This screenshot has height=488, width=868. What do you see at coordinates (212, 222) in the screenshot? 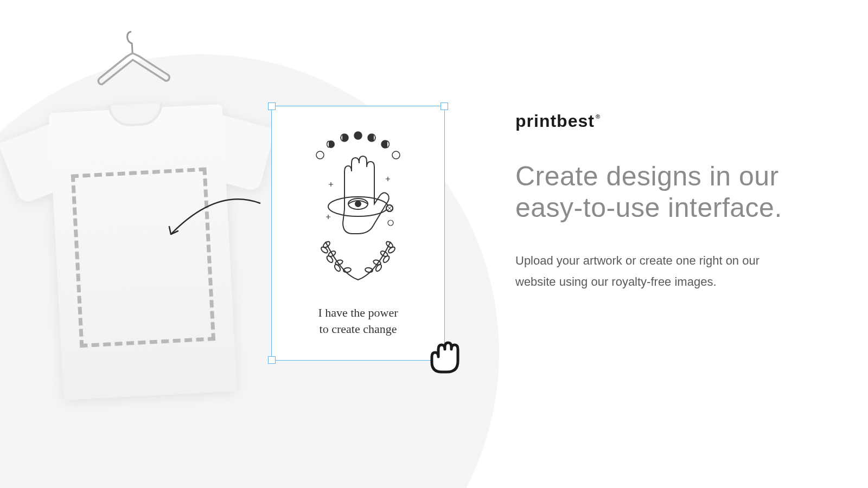
I see `drag-arrow-icon` at bounding box center [212, 222].